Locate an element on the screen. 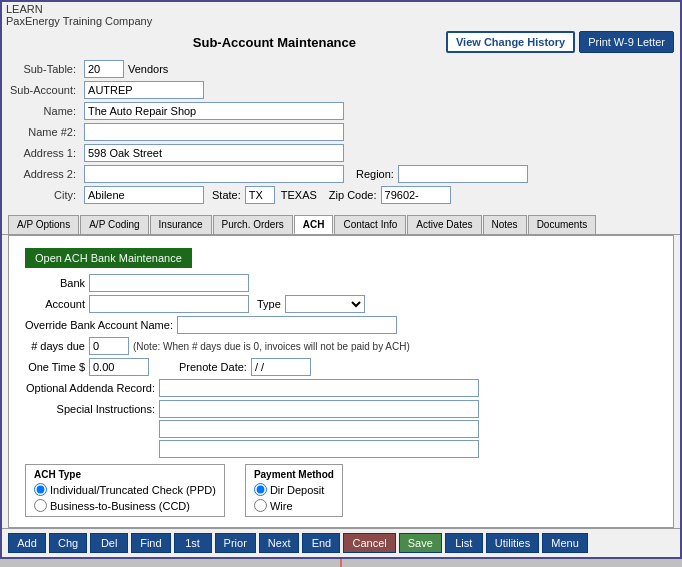 The image size is (682, 567). sub-table-input is located at coordinates (104, 69).